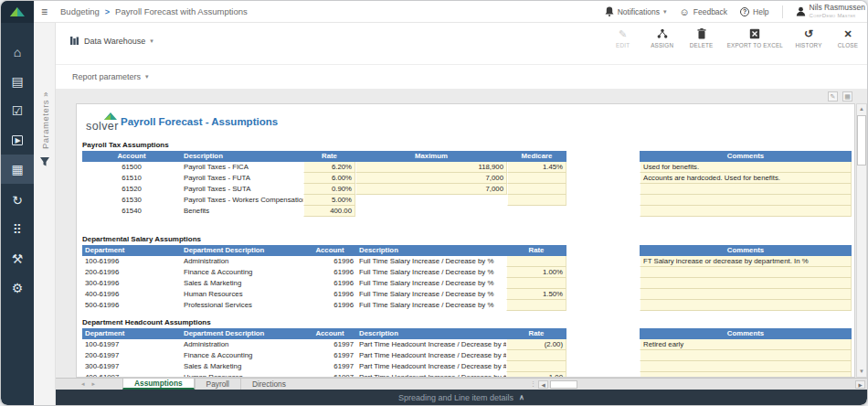  What do you see at coordinates (111, 40) in the screenshot?
I see `data-source-selector: Data Warehouse ▾` at bounding box center [111, 40].